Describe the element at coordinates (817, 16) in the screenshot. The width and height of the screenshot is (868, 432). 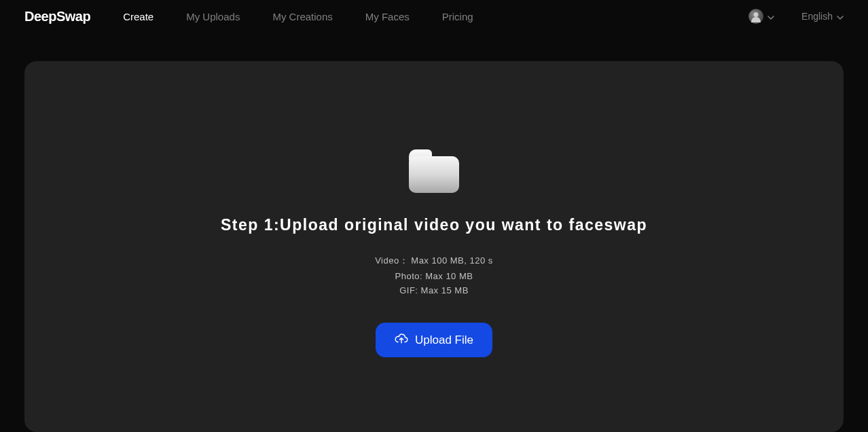
I see `language-label: English` at that location.